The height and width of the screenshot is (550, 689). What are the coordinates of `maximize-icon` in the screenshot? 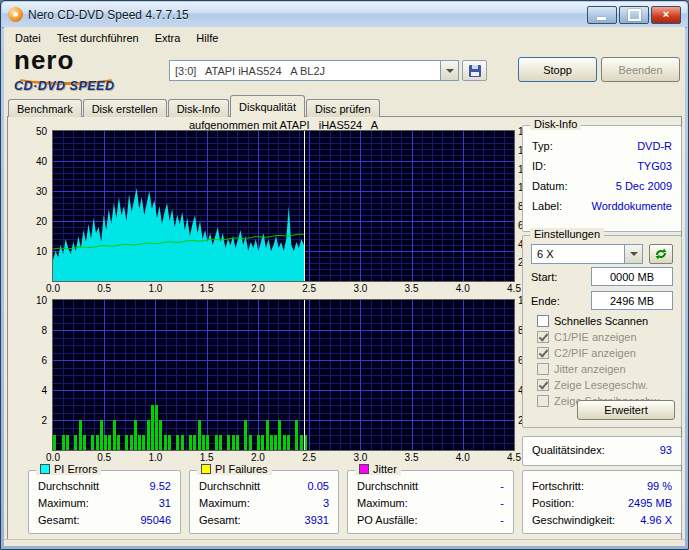 It's located at (634, 15).